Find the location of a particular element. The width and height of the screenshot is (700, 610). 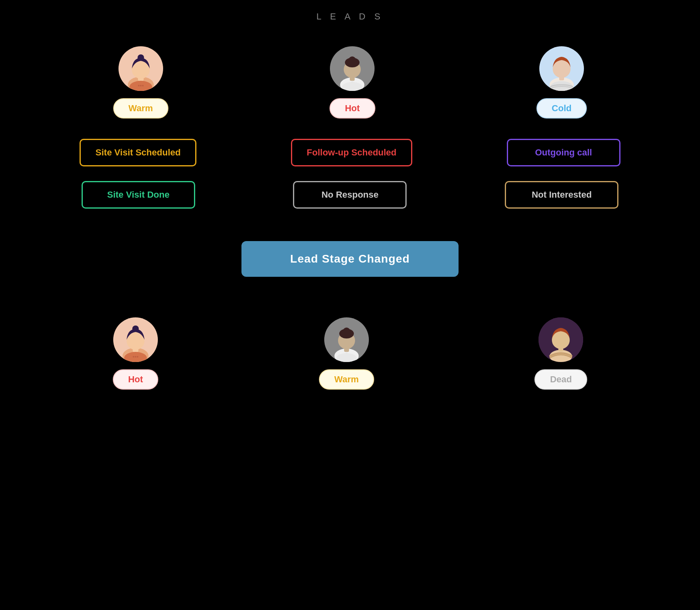

cold-avatar is located at coordinates (562, 69).